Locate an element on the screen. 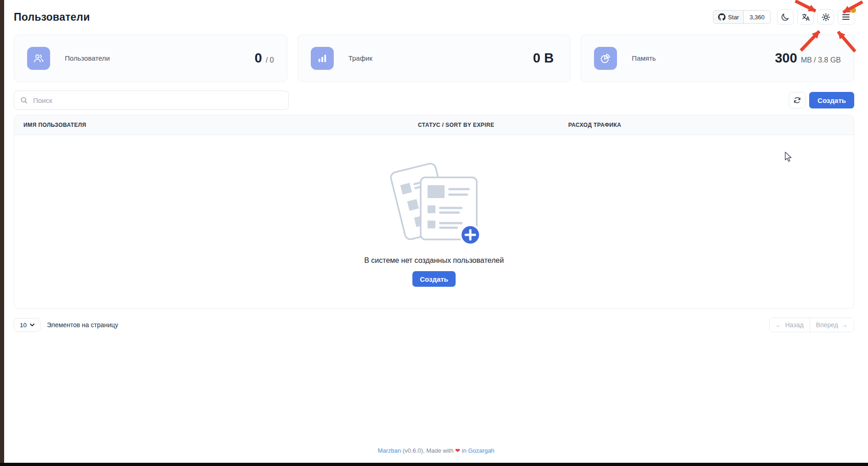  stats-row: Пользователи 0 / 0 Трафик 0 B is located at coordinates (434, 58).